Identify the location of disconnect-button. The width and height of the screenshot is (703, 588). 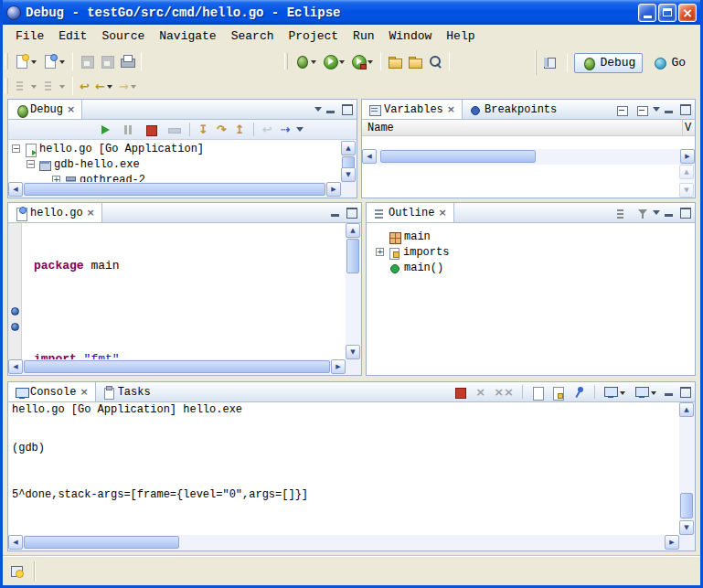
(174, 130).